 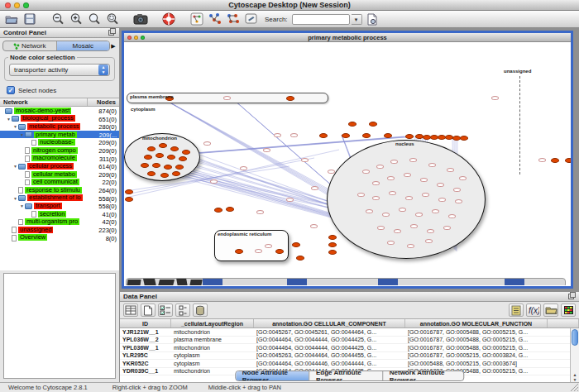 What do you see at coordinates (141, 19) in the screenshot?
I see `camera-icon` at bounding box center [141, 19].